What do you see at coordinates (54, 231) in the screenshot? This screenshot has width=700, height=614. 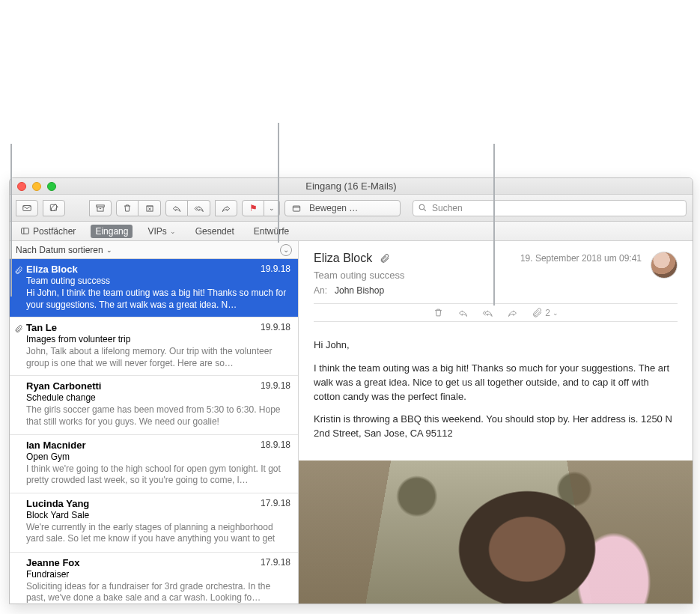 I see `fav-mailboxes-label: Postfächer` at bounding box center [54, 231].